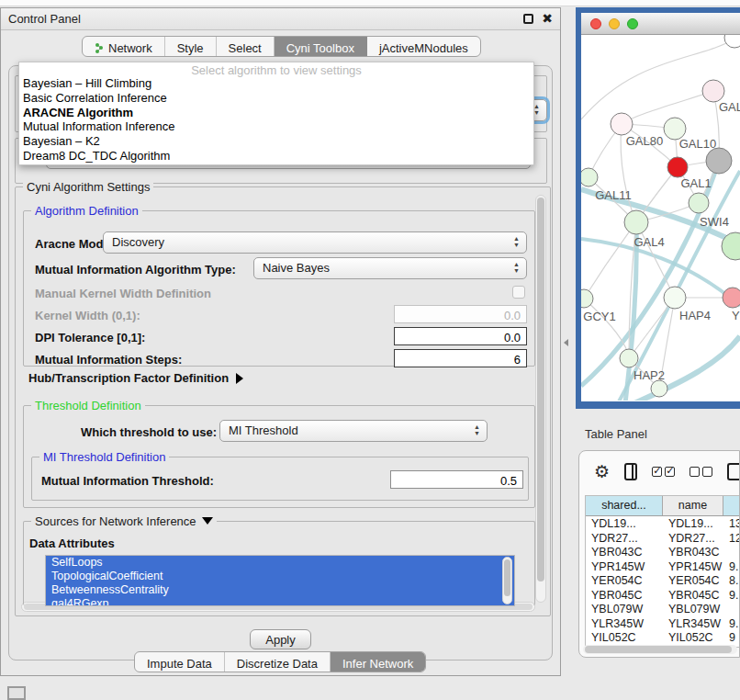 Image resolution: width=740 pixels, height=700 pixels. Describe the element at coordinates (276, 98) in the screenshot. I see `algorithm-option: Basic Correlation Inference` at that location.